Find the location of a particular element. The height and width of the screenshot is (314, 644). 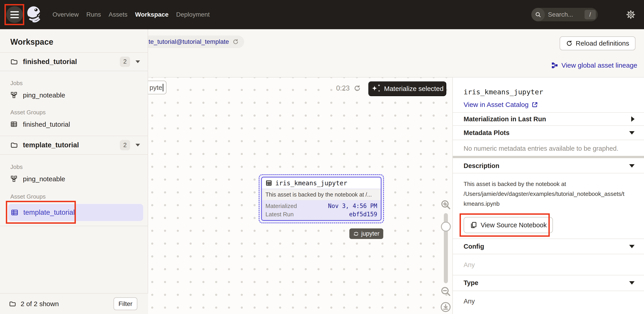

filter-button: Filter is located at coordinates (126, 304).